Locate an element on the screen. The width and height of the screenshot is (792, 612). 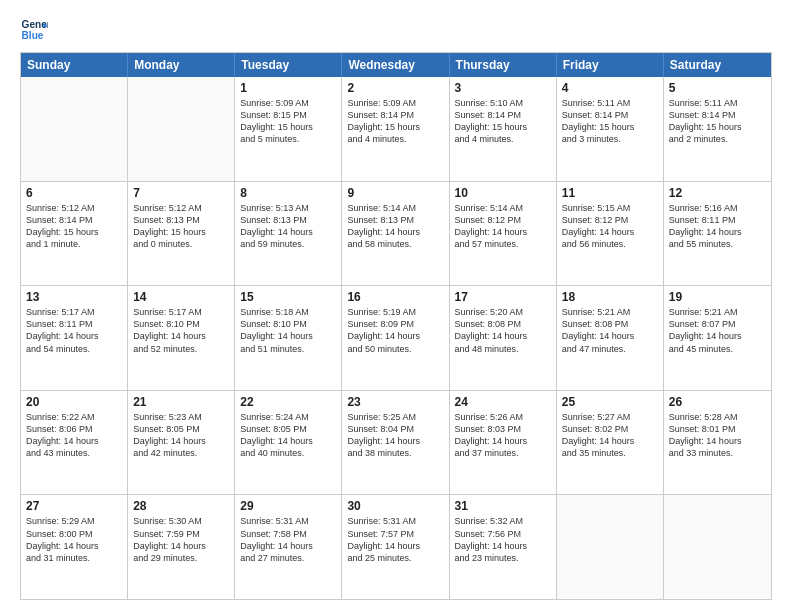
day-number: 29 is located at coordinates (288, 506).